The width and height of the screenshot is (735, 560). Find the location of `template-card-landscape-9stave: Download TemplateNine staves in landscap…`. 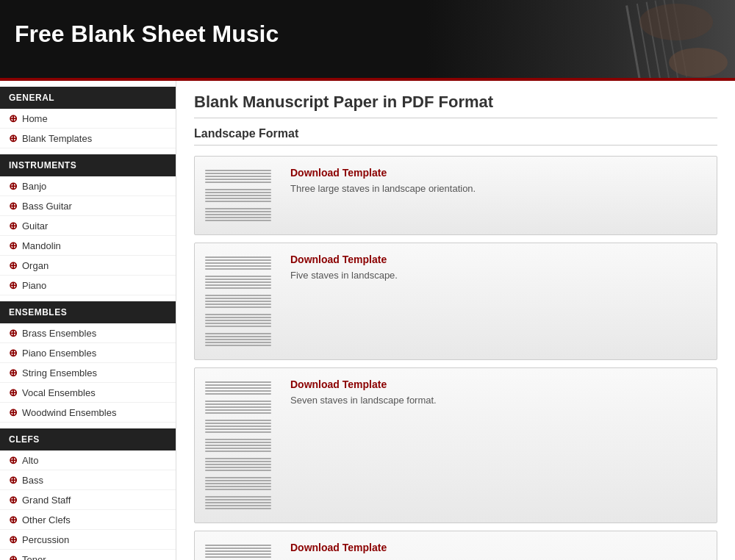

template-card-landscape-9stave: Download TemplateNine staves in landscap… is located at coordinates (456, 545).